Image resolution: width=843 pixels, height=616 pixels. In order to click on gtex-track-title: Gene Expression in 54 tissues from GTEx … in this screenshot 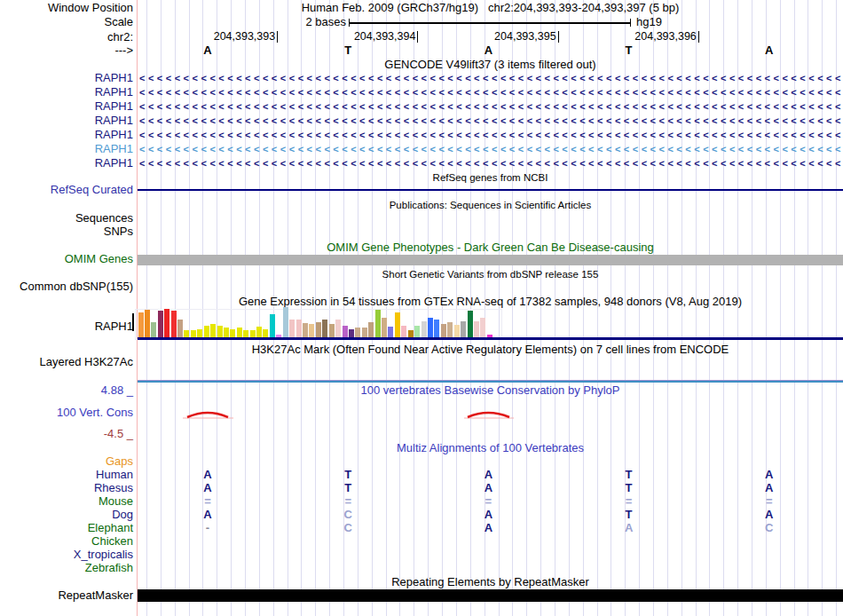, I will do `click(490, 302)`.